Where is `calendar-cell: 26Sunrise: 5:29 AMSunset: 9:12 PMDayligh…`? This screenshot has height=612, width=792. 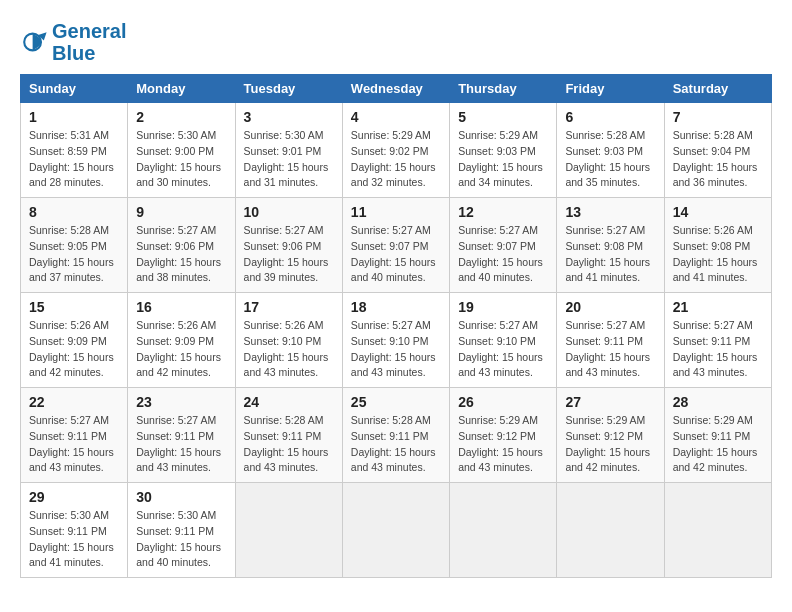
calendar-cell: 26Sunrise: 5:29 AMSunset: 9:12 PMDayligh… is located at coordinates (504, 436).